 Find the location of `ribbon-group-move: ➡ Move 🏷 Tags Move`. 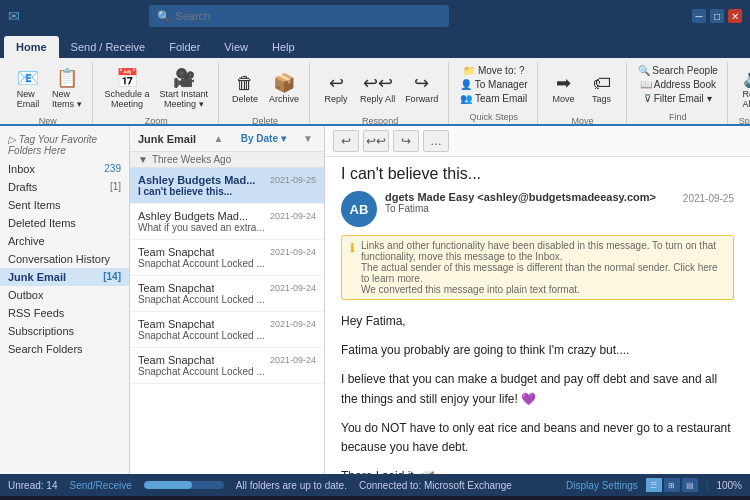

ribbon-group-move: ➡ Move 🏷 Tags Move is located at coordinates (584, 93).